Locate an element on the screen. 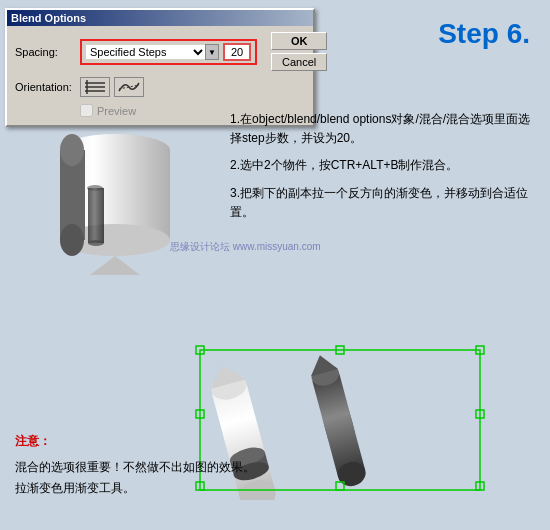 The image size is (550, 530). dialog-title: Blend Options is located at coordinates (48, 18).